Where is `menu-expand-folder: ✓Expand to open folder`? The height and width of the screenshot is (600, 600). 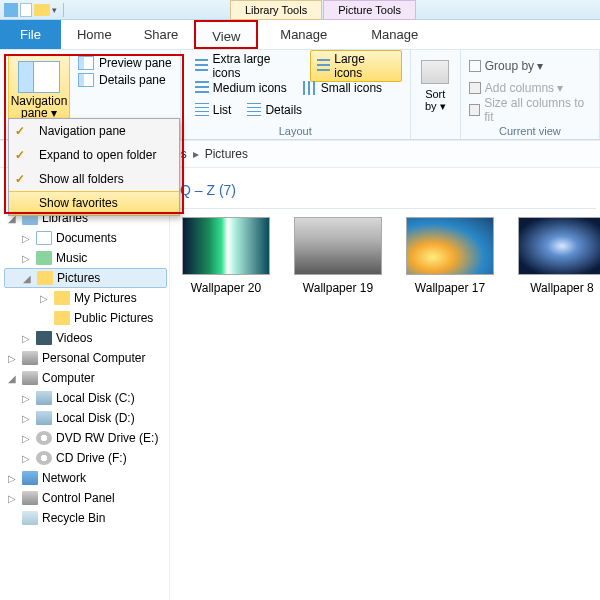
menu-expand-folder: ✓Expand to open folder is located at coordinates (94, 155).